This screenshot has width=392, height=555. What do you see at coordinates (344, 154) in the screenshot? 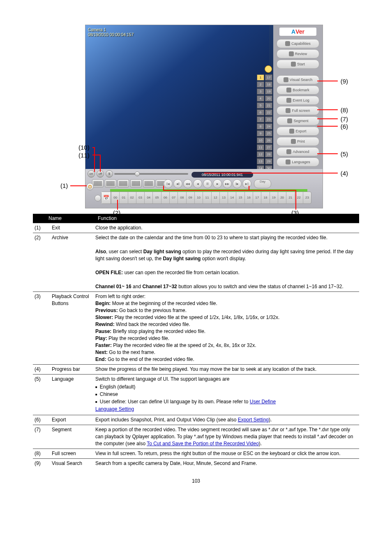
I see `callout-5: (5)` at bounding box center [344, 154].